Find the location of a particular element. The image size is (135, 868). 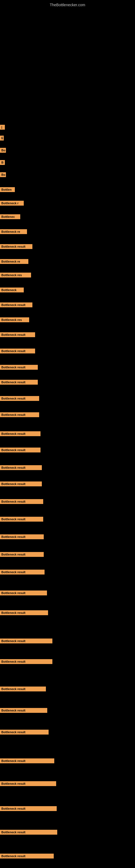

bar-label-26: Bottleneck result is located at coordinates (21, 501).